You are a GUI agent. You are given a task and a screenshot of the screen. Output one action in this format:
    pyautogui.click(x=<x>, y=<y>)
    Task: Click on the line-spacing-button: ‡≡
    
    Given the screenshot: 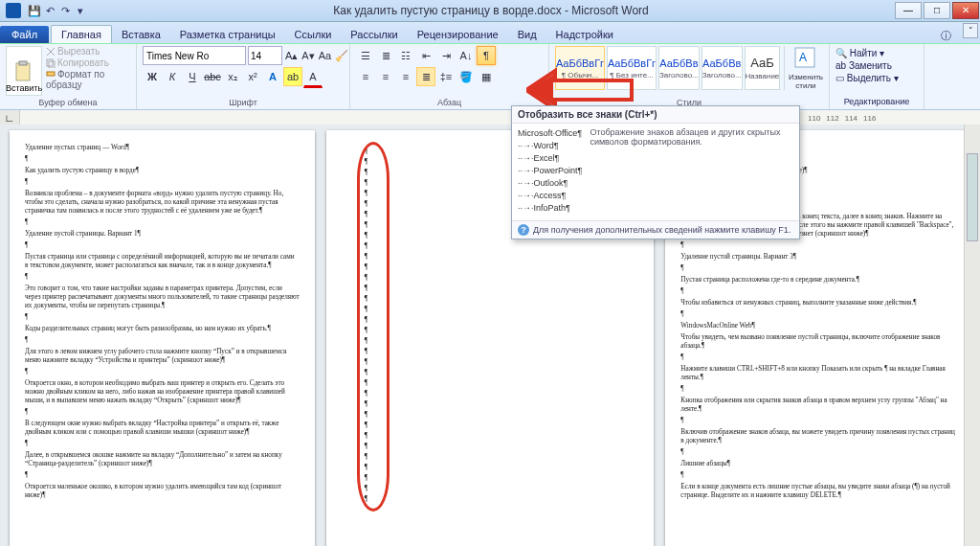 What is the action you would take?
    pyautogui.click(x=446, y=77)
    